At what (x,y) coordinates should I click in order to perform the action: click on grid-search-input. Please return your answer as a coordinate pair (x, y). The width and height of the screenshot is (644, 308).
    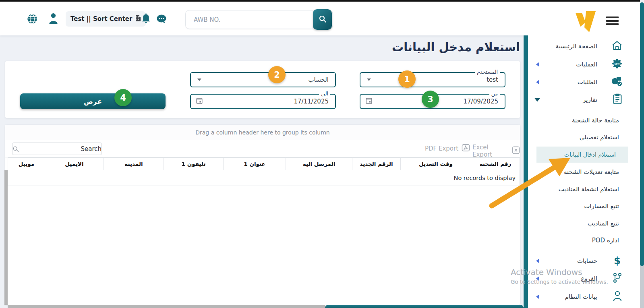
    Looking at the image, I should click on (62, 149).